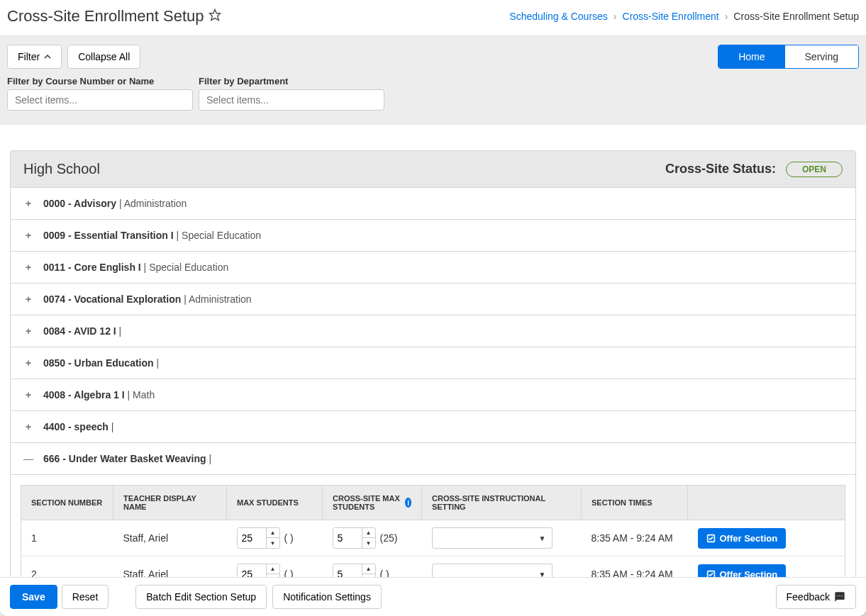 The height and width of the screenshot is (616, 866). I want to click on cell-cross-max: ▲ ▼ (25), so click(372, 539).